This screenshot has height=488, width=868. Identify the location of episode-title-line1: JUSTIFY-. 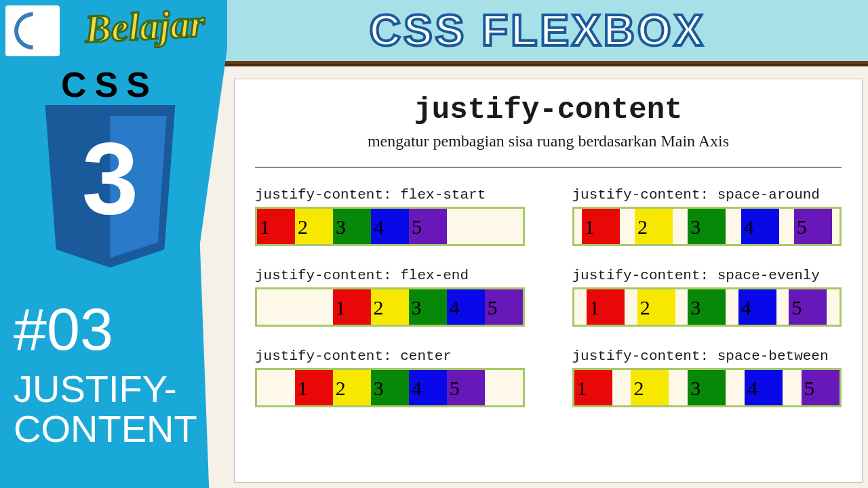
(95, 389).